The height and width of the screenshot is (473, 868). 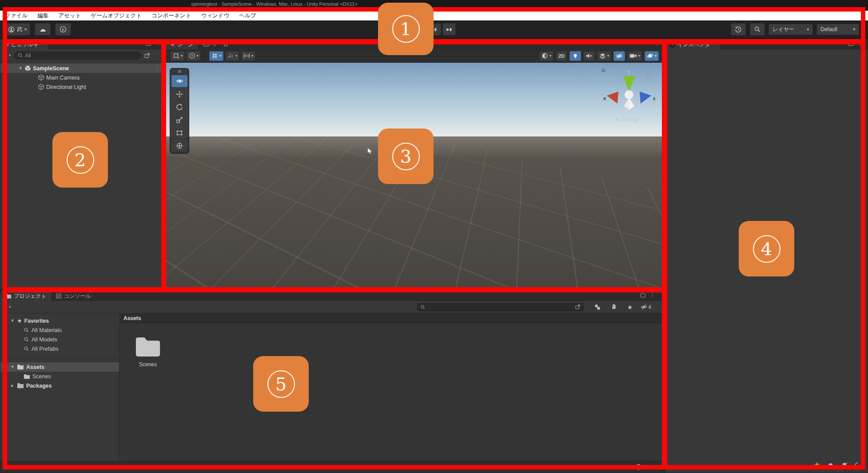 I want to click on tree-item-scenes: Scenes, so click(x=60, y=376).